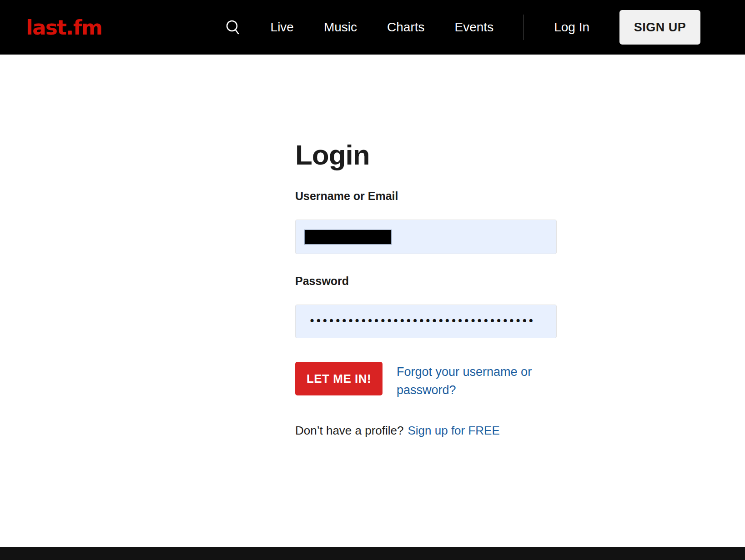 Image resolution: width=745 pixels, height=560 pixels. I want to click on forgot-credentials-link: Forgot your username or password?, so click(467, 381).